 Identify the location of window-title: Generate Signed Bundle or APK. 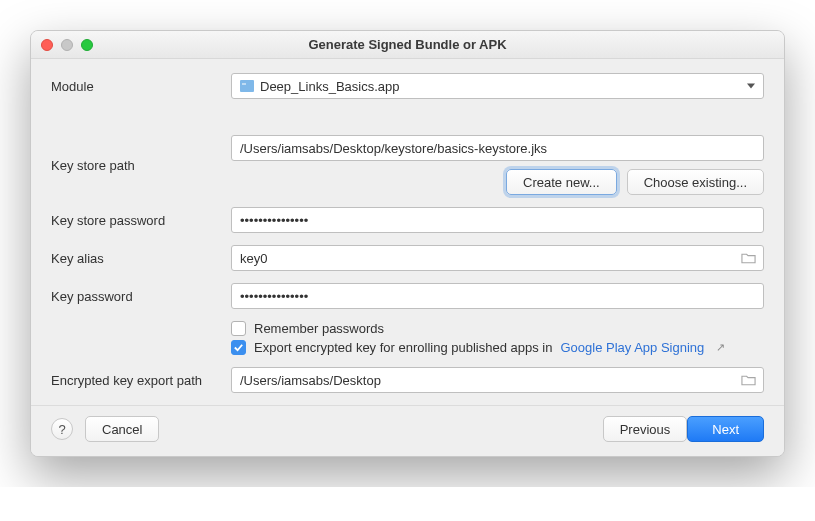
(407, 44).